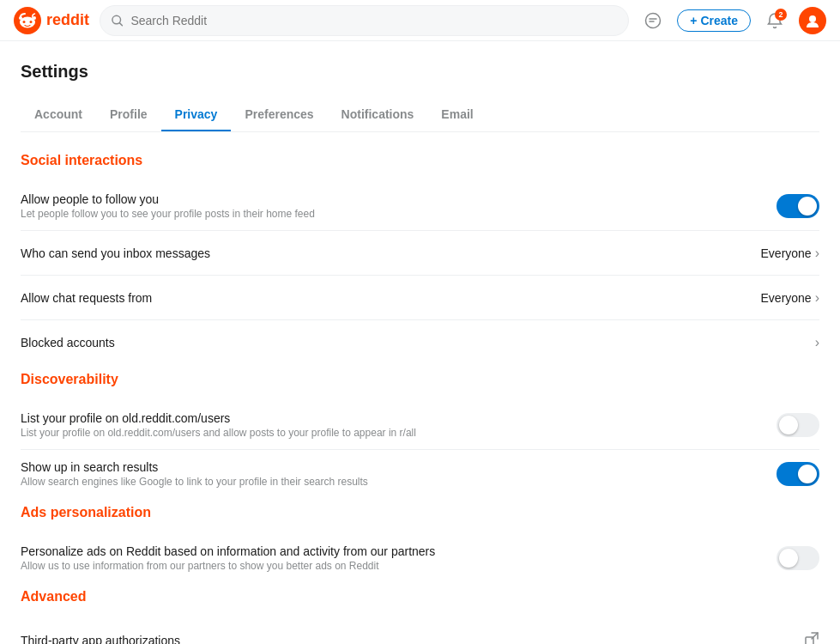 This screenshot has height=644, width=840. I want to click on chevron-right-icon-chat: ›, so click(817, 298).